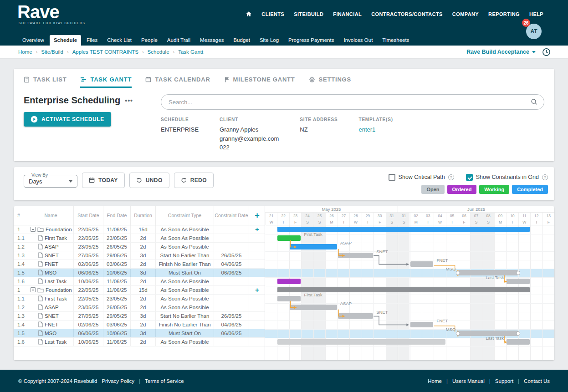 This screenshot has width=568, height=392. I want to click on footer-link-home: Home, so click(435, 381).